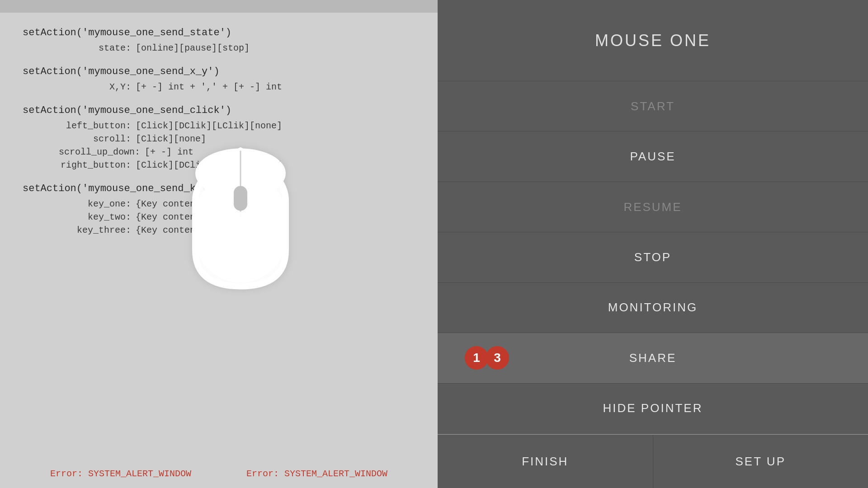  I want to click on menu-label-start: START, so click(653, 107).